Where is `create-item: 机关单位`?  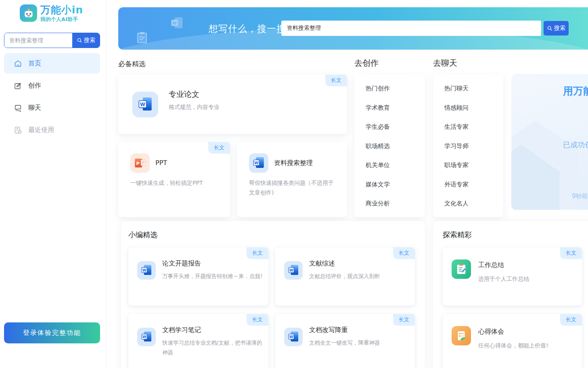 create-item: 机关单位 is located at coordinates (390, 165).